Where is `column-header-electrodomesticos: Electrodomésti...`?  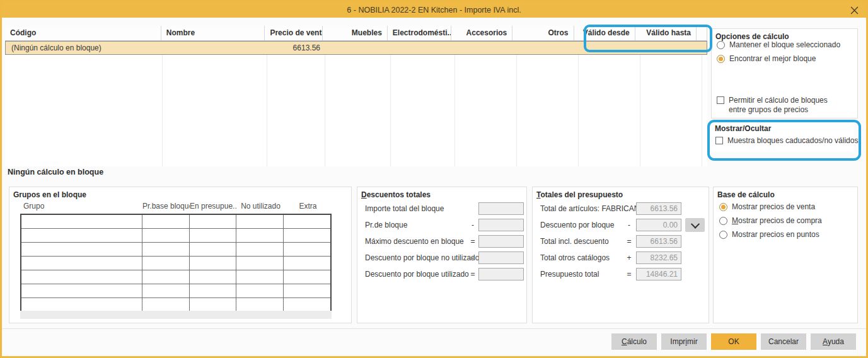
column-header-electrodomesticos: Electrodomésti... is located at coordinates (420, 33).